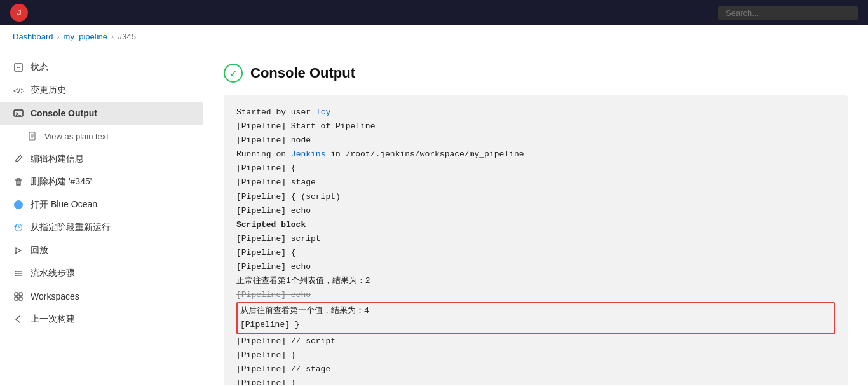  What do you see at coordinates (536, 267) in the screenshot?
I see `console-line-12: [Pipeline] echo` at bounding box center [536, 267].